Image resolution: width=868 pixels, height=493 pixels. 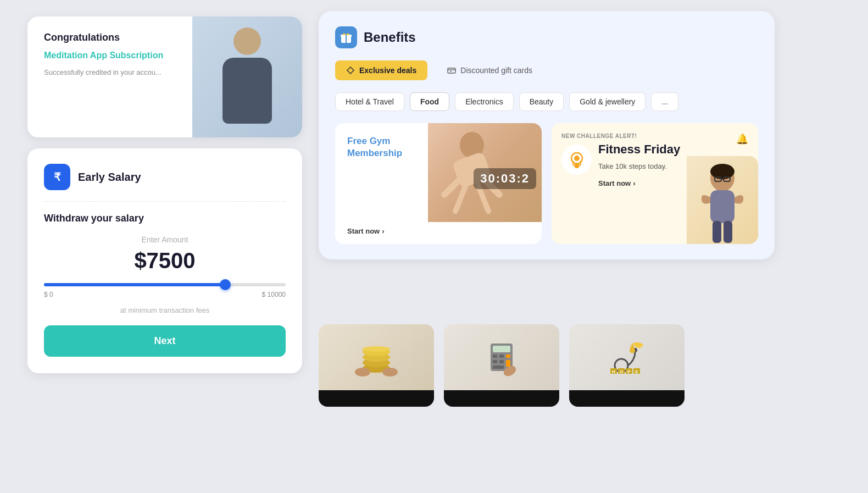 I want to click on bottom-img-coins, so click(x=376, y=365).